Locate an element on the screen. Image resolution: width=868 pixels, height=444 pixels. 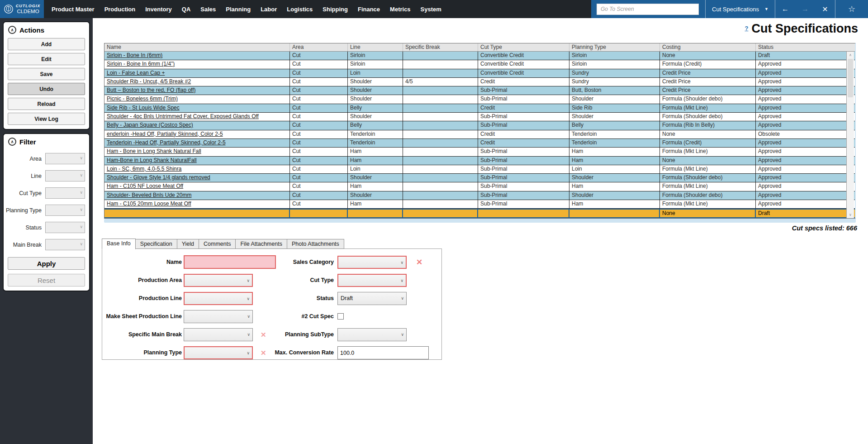
filter-dropdown-planning-type: ∨ is located at coordinates (65, 210).